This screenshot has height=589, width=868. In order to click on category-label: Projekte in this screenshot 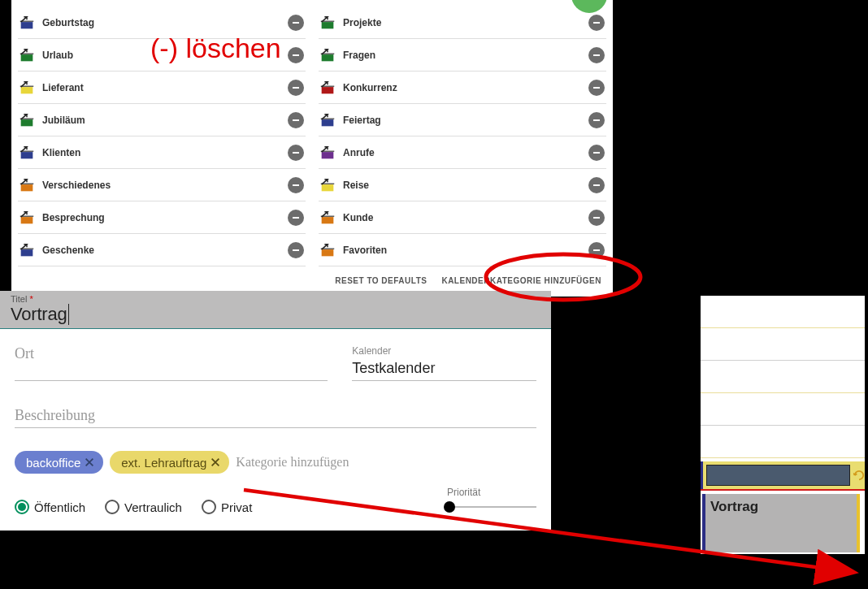, I will do `click(466, 23)`.